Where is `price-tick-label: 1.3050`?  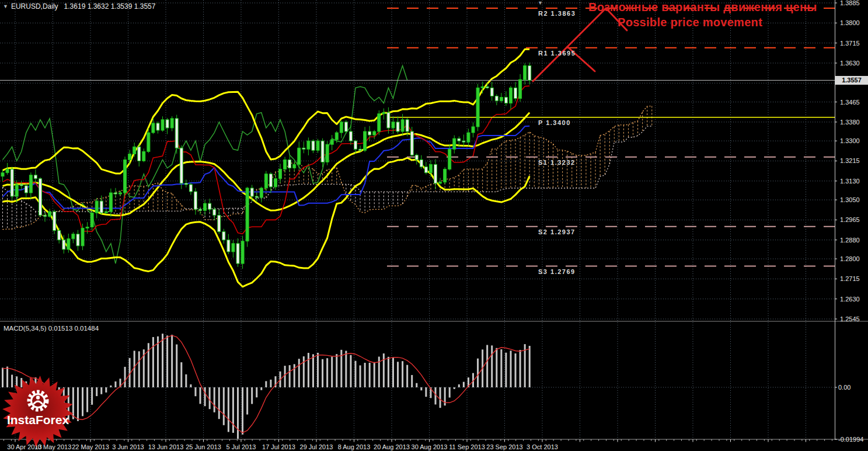
price-tick-label: 1.3050 is located at coordinates (850, 200).